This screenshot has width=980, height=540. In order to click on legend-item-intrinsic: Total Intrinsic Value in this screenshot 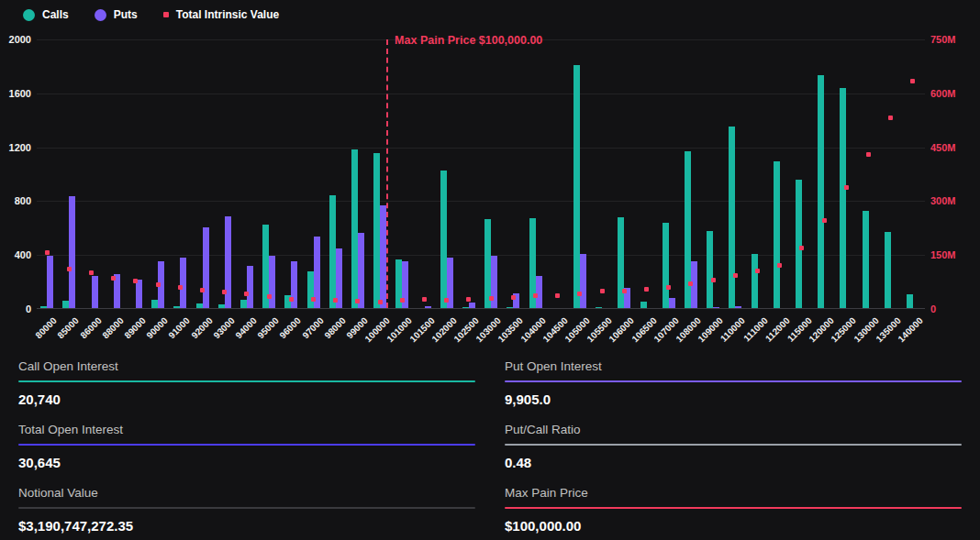, I will do `click(221, 15)`.